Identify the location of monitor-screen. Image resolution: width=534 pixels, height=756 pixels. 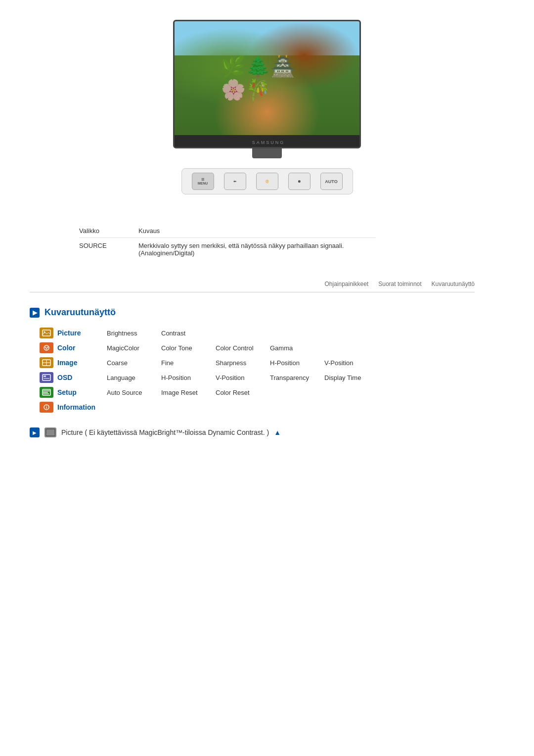
(267, 78).